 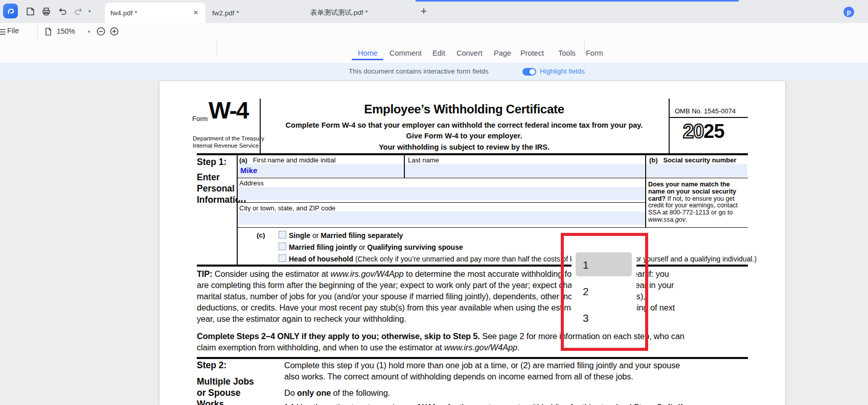 I want to click on tab-comment: Comment, so click(x=406, y=53).